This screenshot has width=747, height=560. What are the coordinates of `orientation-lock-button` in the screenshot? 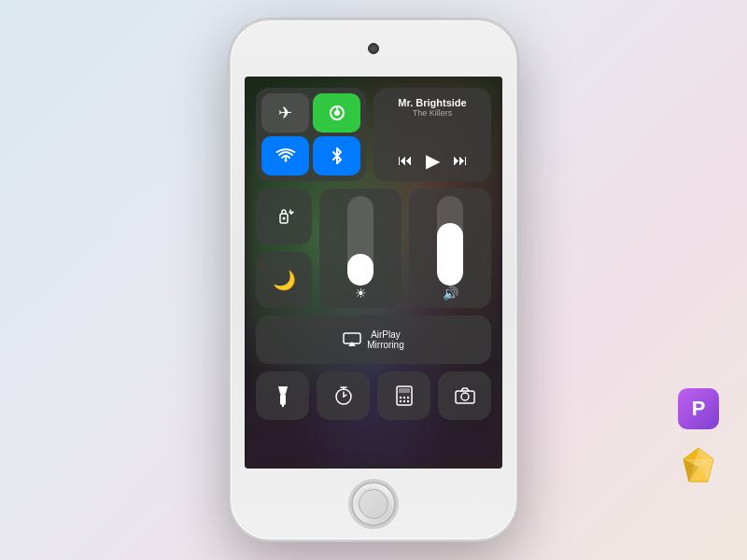 It's located at (284, 217).